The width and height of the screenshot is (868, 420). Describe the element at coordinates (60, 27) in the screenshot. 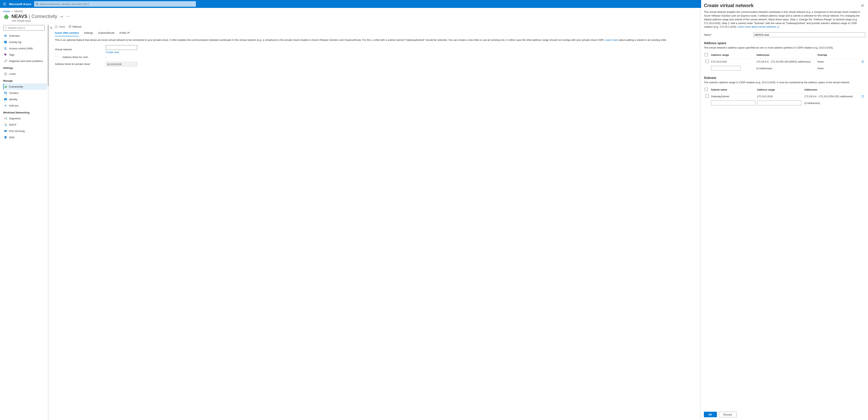

I see `save-button: Save` at that location.